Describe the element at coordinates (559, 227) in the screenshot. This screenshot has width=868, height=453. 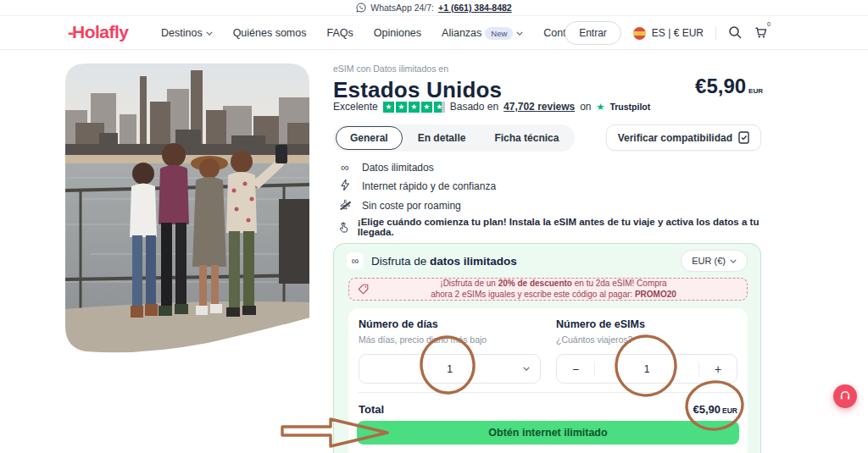
I see `callout-text: ¡Elige cuándo comienza tu plan! Instala …` at that location.